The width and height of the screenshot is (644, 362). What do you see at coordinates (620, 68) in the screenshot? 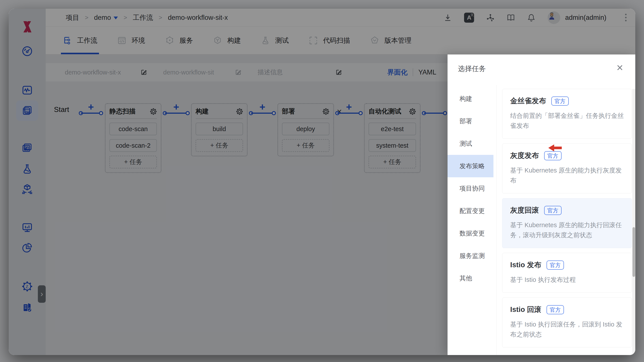
I see `close-icon` at bounding box center [620, 68].